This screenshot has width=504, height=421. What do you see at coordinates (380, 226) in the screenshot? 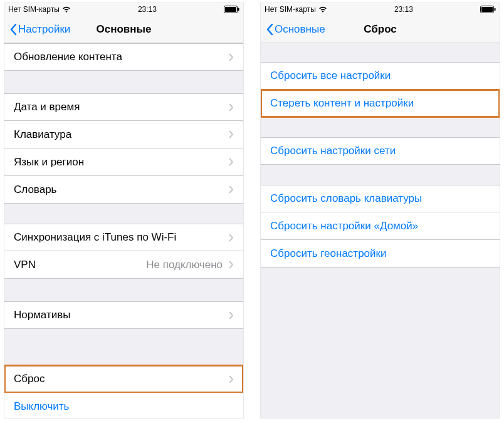
I see `row-label: Сбросить настройки «Домой»` at bounding box center [380, 226].